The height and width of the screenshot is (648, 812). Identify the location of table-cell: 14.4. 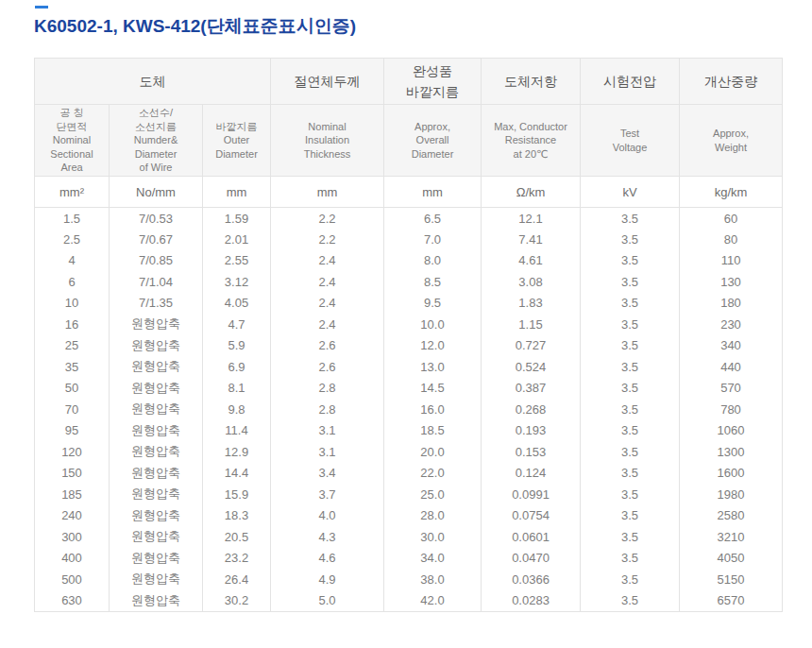
(237, 474).